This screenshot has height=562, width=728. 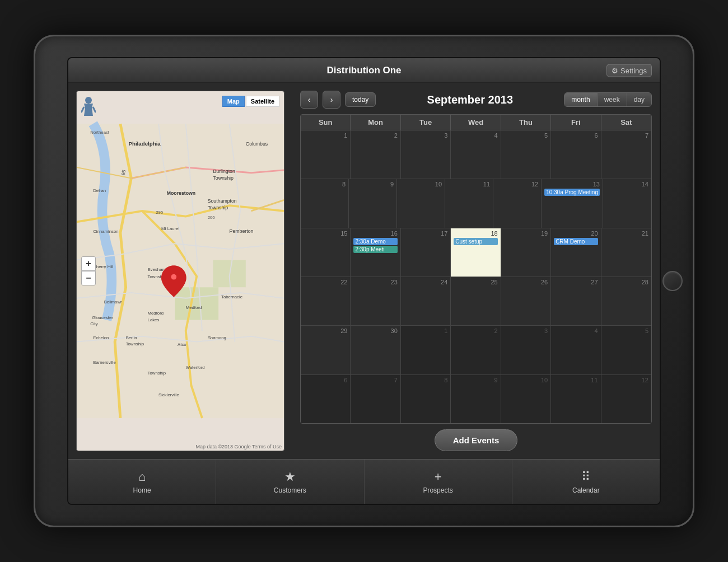 I want to click on gear-icon: ⚙, so click(x=615, y=71).